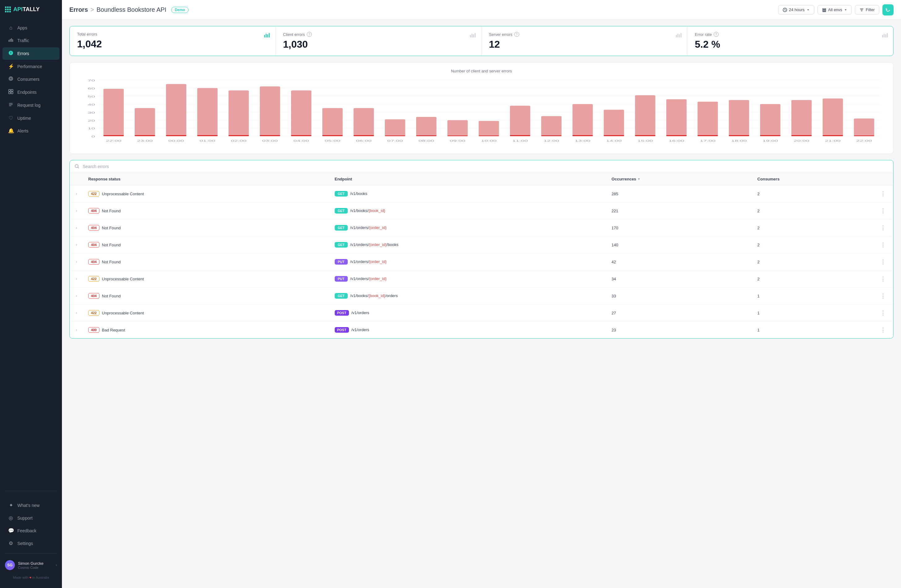 The width and height of the screenshot is (901, 588). I want to click on sidebar-item-settings: ⚙ Settings, so click(31, 543).